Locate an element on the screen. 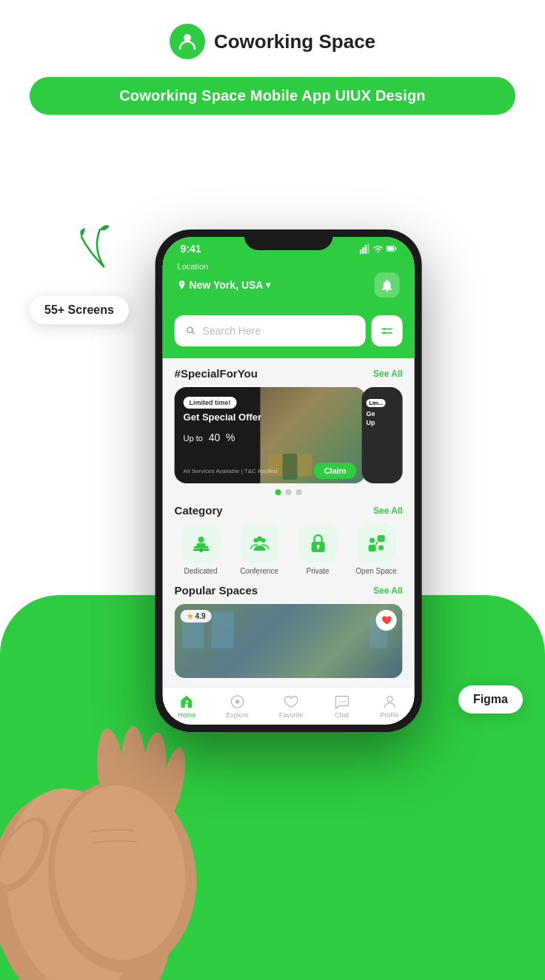  filter-icon is located at coordinates (387, 331).